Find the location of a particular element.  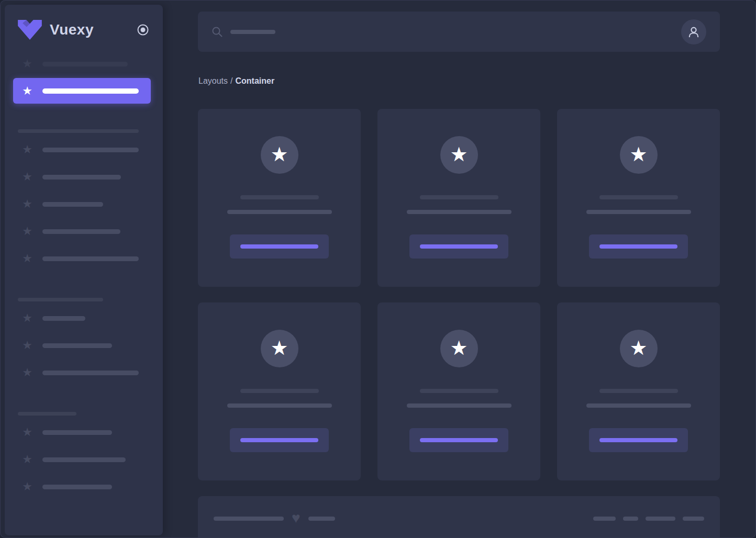

footer: ♥ is located at coordinates (459, 517).